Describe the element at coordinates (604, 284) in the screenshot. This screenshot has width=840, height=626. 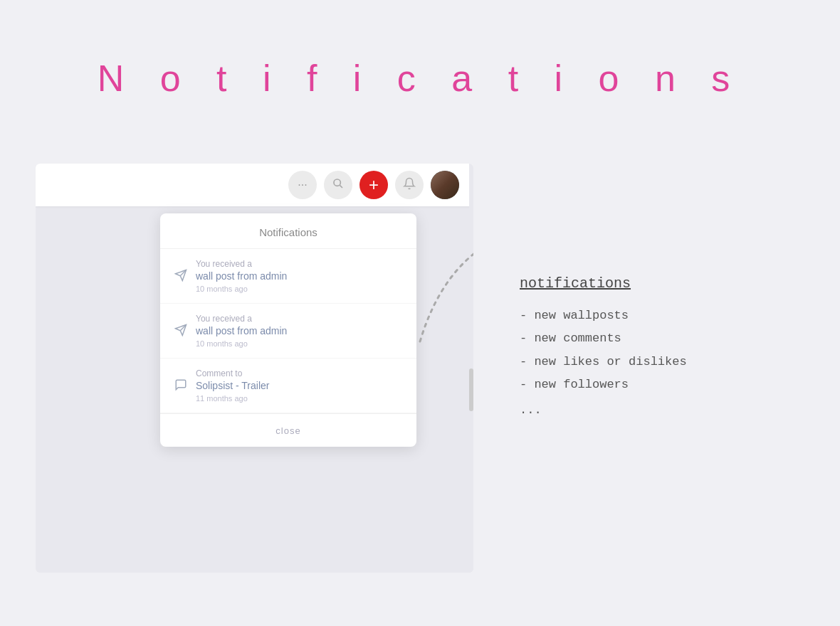
I see `notes-title: notifications` at that location.